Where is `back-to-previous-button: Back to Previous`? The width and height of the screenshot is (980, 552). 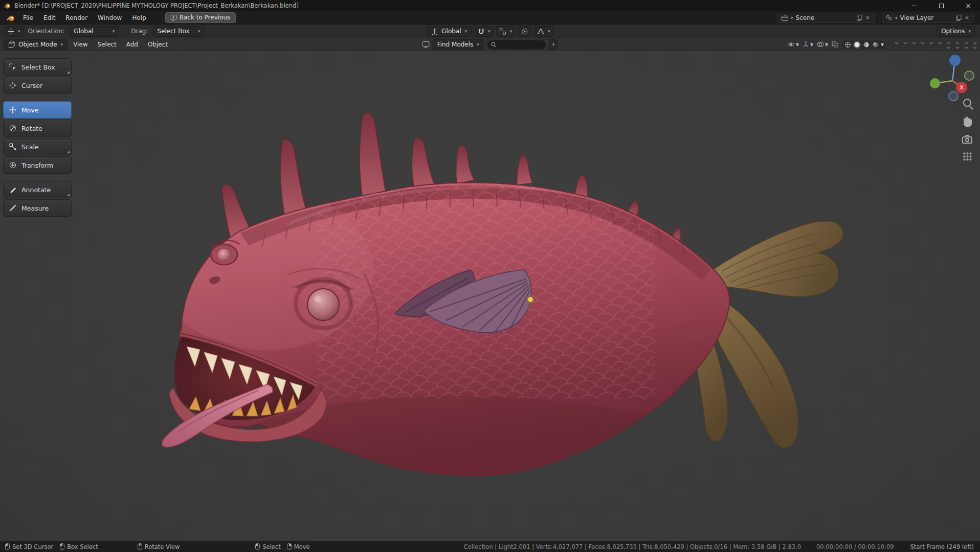
back-to-previous-button: Back to Previous is located at coordinates (201, 17).